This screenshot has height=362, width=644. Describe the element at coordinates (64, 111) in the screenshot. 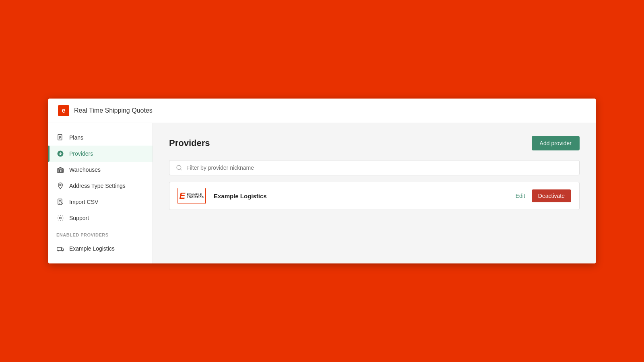

I see `app-logo: e` at that location.